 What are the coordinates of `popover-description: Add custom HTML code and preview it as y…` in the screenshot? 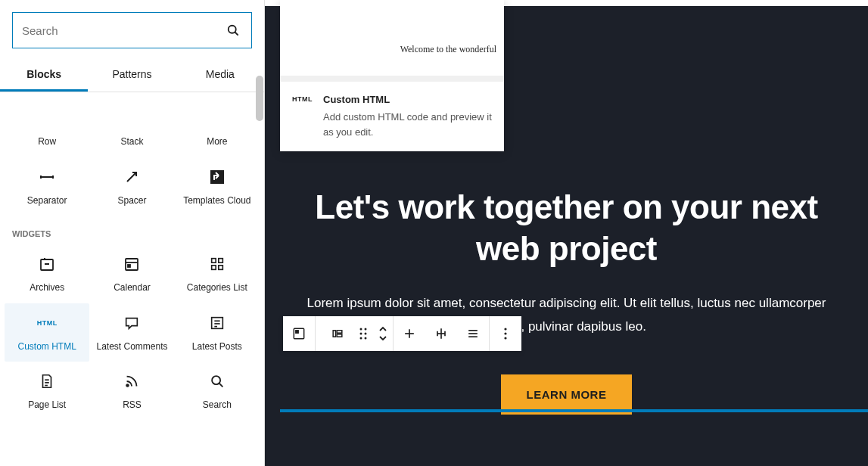 It's located at (407, 124).